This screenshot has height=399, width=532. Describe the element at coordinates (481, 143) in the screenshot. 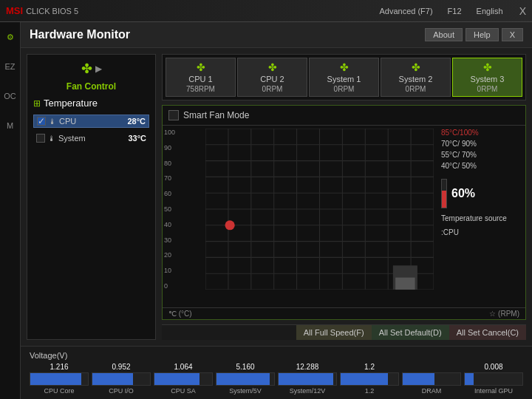

I see `legend-70: 70°C/ 90%` at that location.